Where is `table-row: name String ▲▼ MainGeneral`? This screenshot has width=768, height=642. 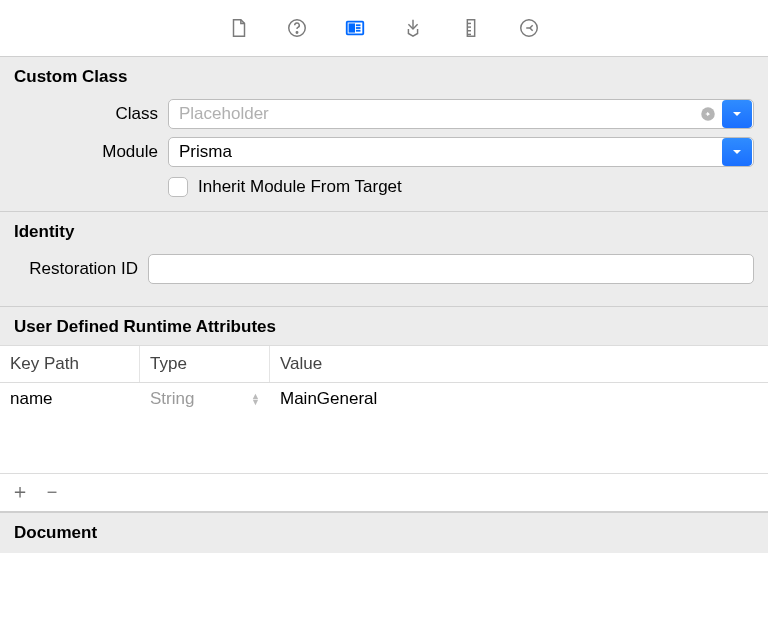
table-row: name String ▲▼ MainGeneral is located at coordinates (384, 399).